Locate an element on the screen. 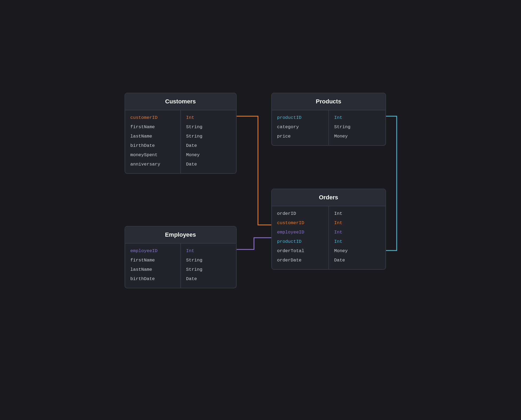 This screenshot has height=420, width=521. employees-types-col: Int String String Date is located at coordinates (209, 266).